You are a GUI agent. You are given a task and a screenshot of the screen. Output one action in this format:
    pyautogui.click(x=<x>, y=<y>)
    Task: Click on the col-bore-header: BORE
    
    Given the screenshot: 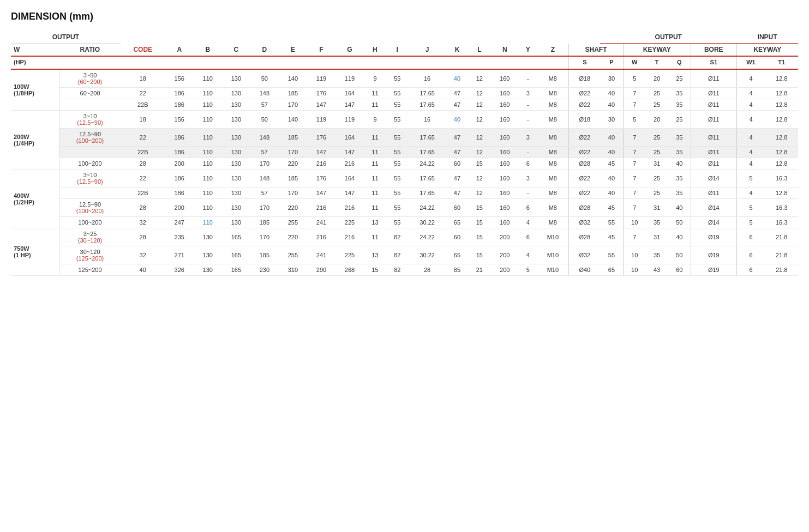 What is the action you would take?
    pyautogui.click(x=714, y=50)
    